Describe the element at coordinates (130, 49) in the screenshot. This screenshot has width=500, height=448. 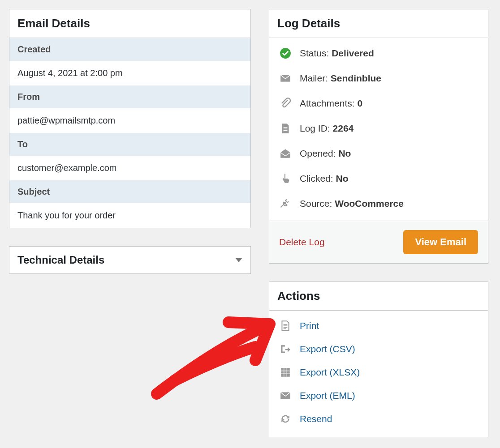
I see `created-label: Created` at that location.